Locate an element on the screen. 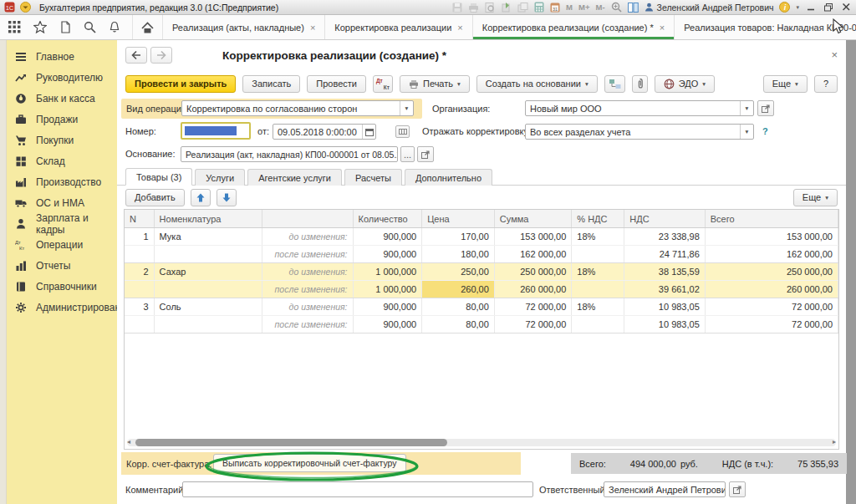 The width and height of the screenshot is (856, 504). tab-goods: Товары (3) is located at coordinates (159, 177).